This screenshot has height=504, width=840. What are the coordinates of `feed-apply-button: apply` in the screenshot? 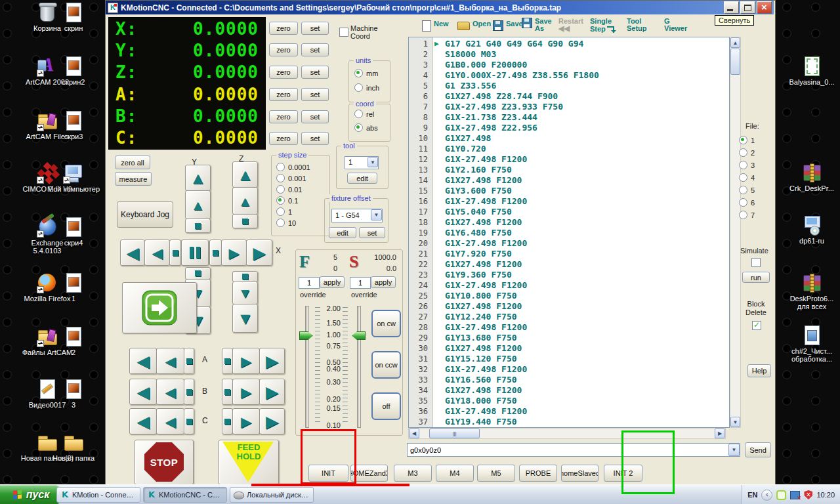 It's located at (332, 282).